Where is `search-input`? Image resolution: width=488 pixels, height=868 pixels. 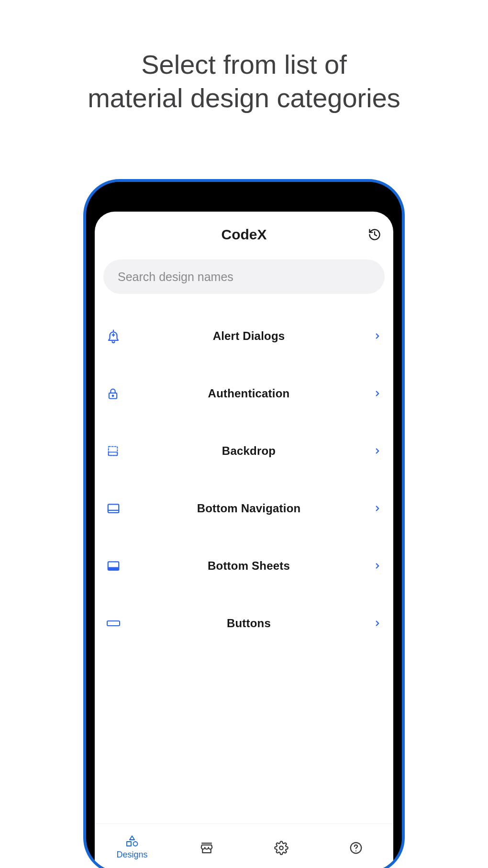
search-input is located at coordinates (244, 277).